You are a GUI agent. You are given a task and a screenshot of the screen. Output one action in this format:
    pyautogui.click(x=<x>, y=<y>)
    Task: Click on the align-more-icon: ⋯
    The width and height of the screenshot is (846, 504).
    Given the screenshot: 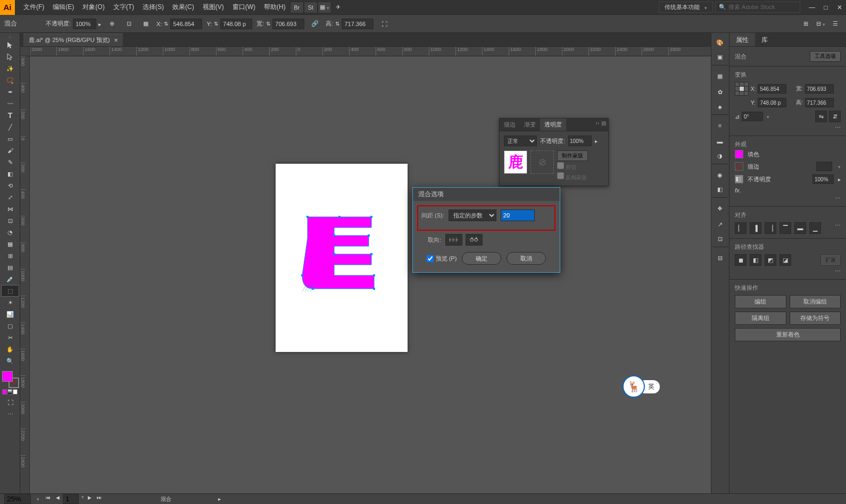 What is the action you would take?
    pyautogui.click(x=837, y=228)
    